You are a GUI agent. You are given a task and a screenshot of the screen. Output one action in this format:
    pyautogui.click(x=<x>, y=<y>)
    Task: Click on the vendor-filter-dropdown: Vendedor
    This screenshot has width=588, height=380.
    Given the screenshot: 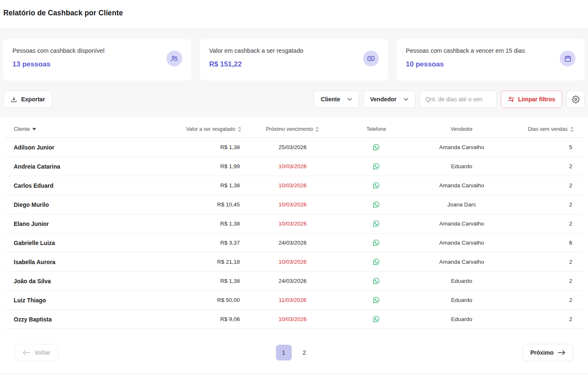 What is the action you would take?
    pyautogui.click(x=389, y=99)
    